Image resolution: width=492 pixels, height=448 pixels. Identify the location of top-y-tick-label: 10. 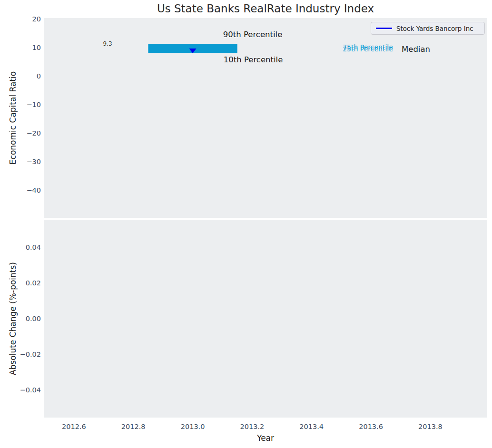
(37, 48).